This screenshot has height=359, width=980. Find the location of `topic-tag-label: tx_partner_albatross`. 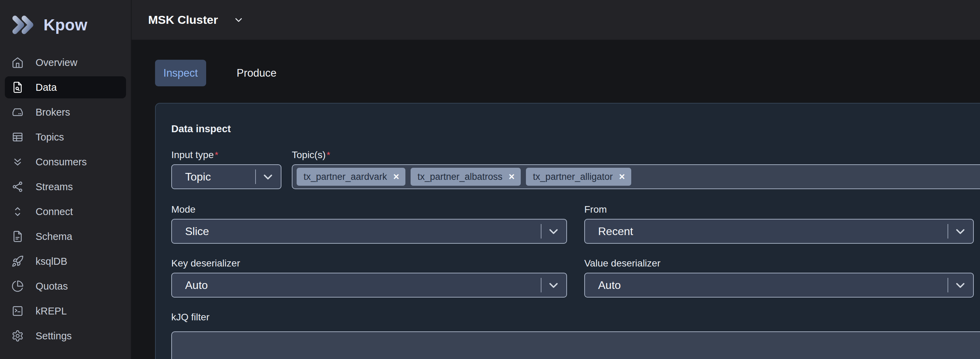

topic-tag-label: tx_partner_albatross is located at coordinates (460, 177).